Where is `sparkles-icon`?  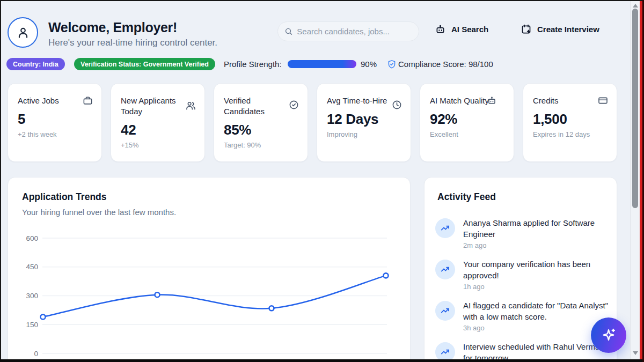 sparkles-icon is located at coordinates (609, 335).